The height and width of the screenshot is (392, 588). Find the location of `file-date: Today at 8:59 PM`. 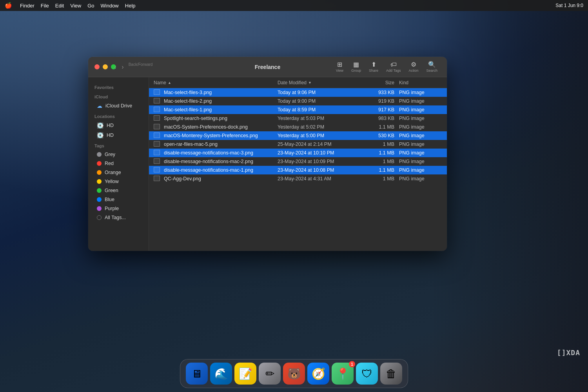

file-date: Today at 8:59 PM is located at coordinates (321, 110).